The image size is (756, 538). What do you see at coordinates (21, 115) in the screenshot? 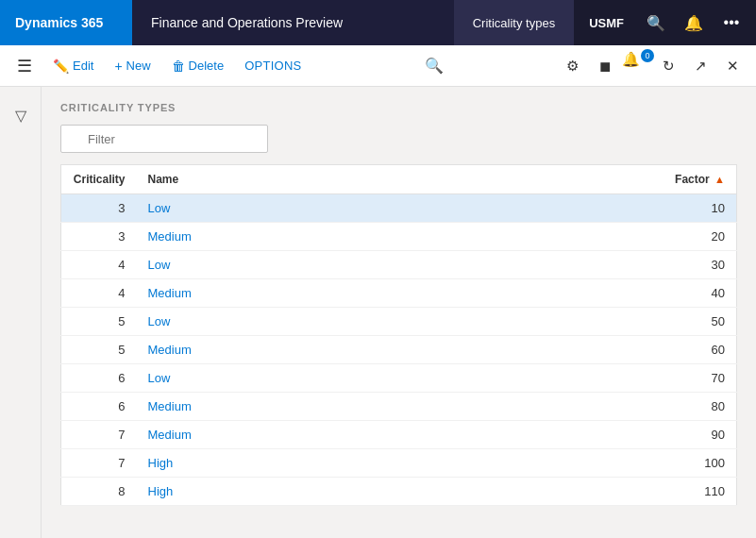
I see `filter-sidebar-icon: ▽` at bounding box center [21, 115].